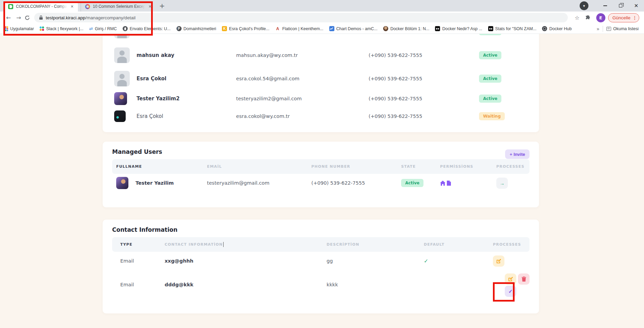 The width and height of the screenshot is (644, 328). Describe the element at coordinates (375, 245) in the screenshot. I see `column-header: DESCRİPTİON` at that location.